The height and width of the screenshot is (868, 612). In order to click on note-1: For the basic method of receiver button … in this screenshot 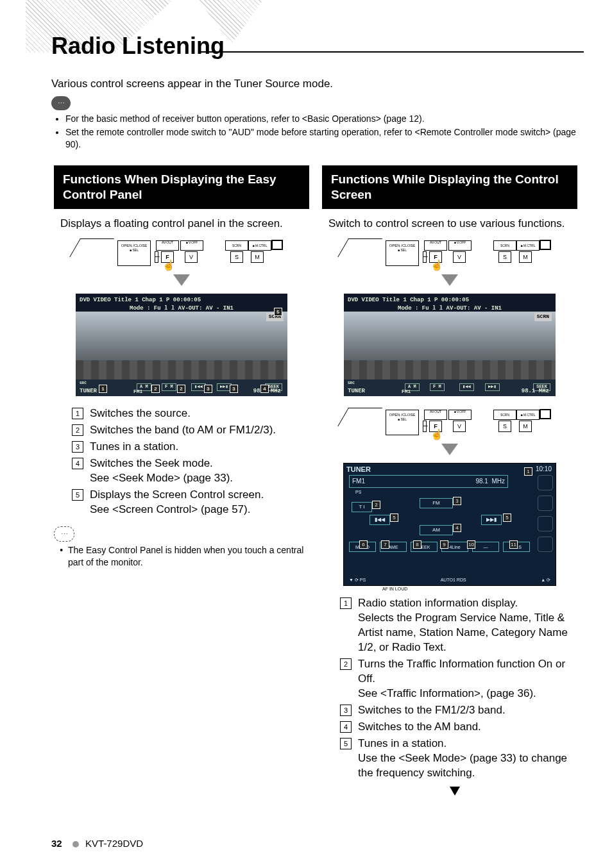, I will do `click(321, 119)`.